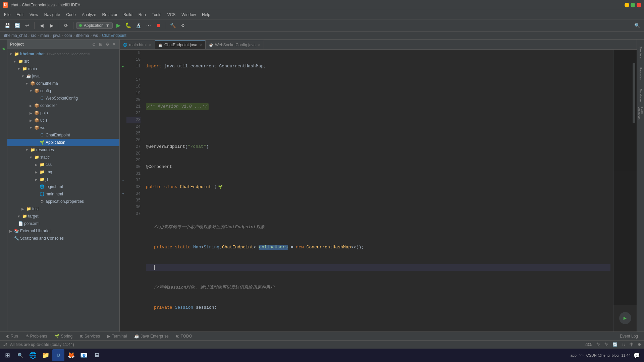 This screenshot has height=362, width=644. What do you see at coordinates (94, 44) in the screenshot?
I see `panel-locate-icon: ⊙` at bounding box center [94, 44].